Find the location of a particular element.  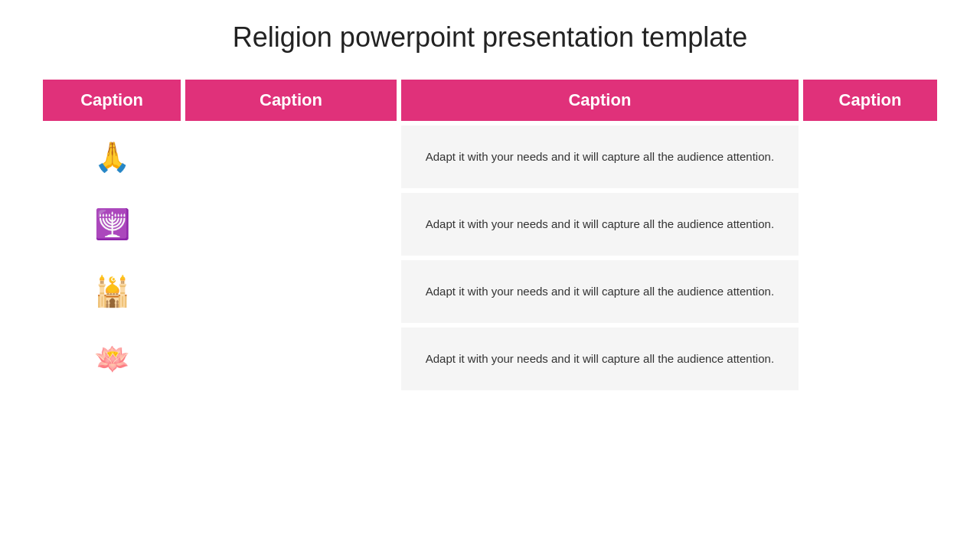

name-cell-judaism: Judaism is located at coordinates (291, 224).